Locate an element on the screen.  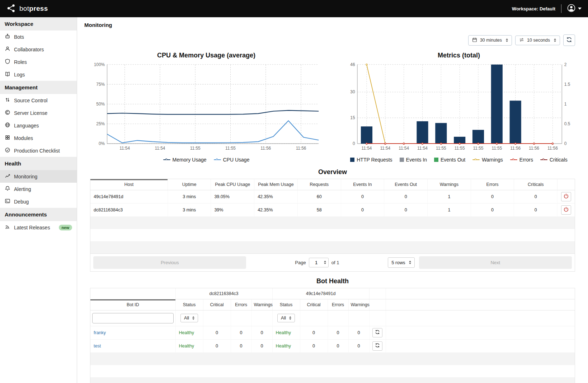
col-peak-cpu: Peak CPU Usage is located at coordinates (232, 185).